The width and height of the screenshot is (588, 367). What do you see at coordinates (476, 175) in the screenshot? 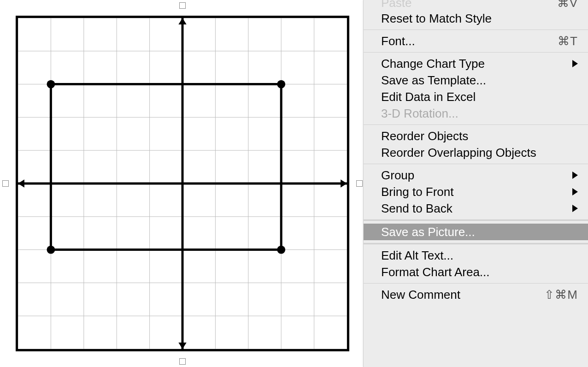
I see `menu-item-group: Group` at bounding box center [476, 175].